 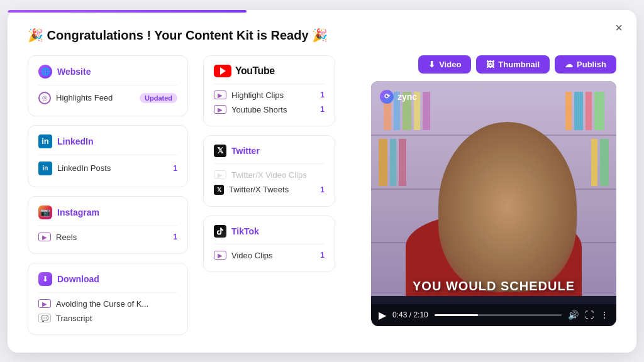 What do you see at coordinates (108, 299) in the screenshot?
I see `download-card: ⬇ Download ▶ Avoiding the Curse of K... …` at bounding box center [108, 299].